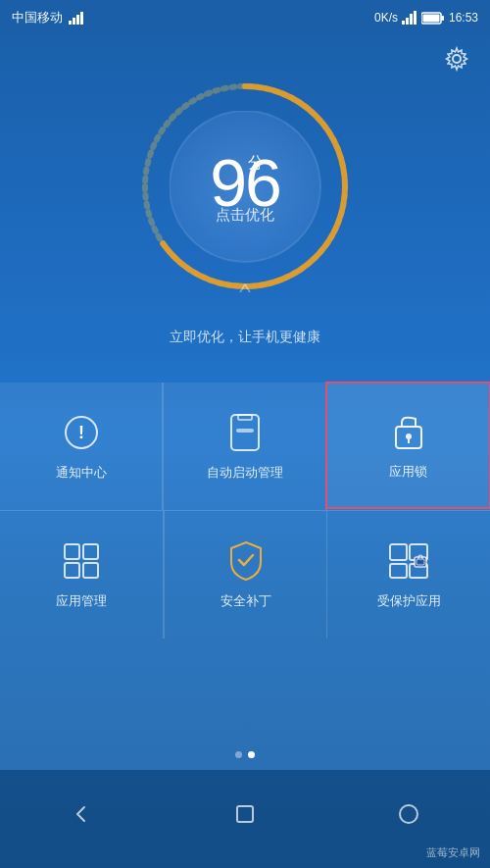 The height and width of the screenshot is (868, 490). I want to click on status-left: 中国移动, so click(49, 18).